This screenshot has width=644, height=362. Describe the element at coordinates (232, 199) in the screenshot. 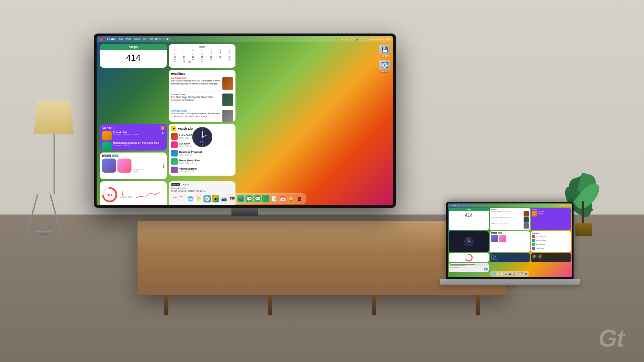

I see `dock-maps: 🗺` at that location.